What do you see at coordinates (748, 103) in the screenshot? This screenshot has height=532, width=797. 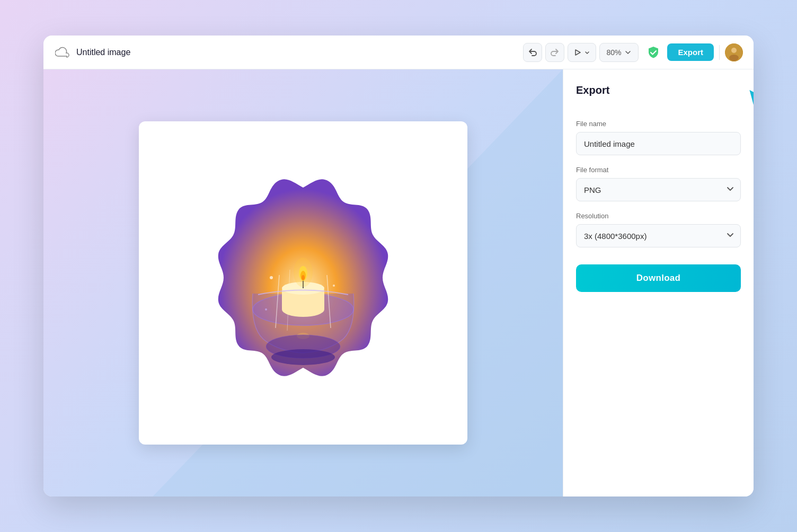 I see `cursor-arrow` at bounding box center [748, 103].